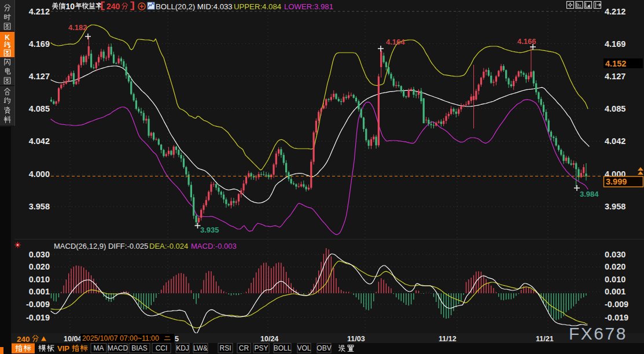  Describe the element at coordinates (183, 348) in the screenshot. I see `svg-text: KDJ` at that location.